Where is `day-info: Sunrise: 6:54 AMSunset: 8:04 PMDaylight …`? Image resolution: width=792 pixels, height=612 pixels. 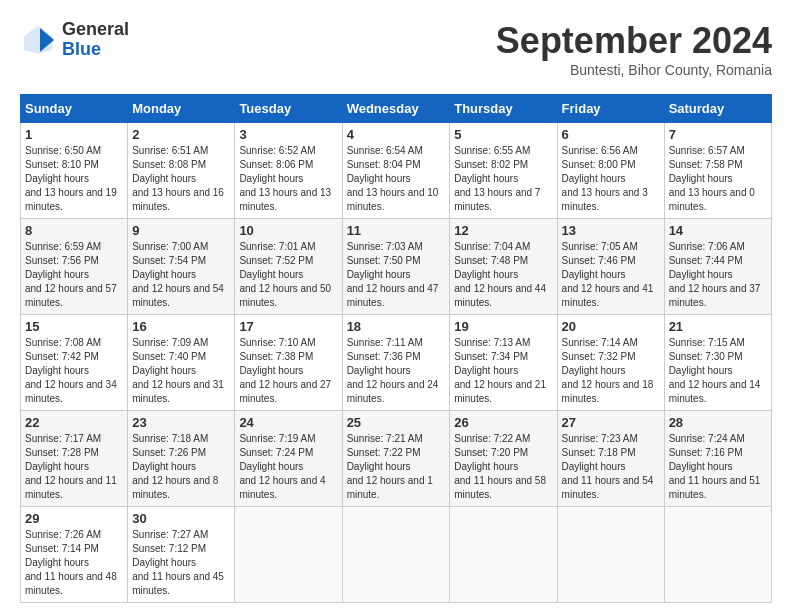
day-info: Sunrise: 6:54 AMSunset: 8:04 PMDaylight … is located at coordinates (393, 178).